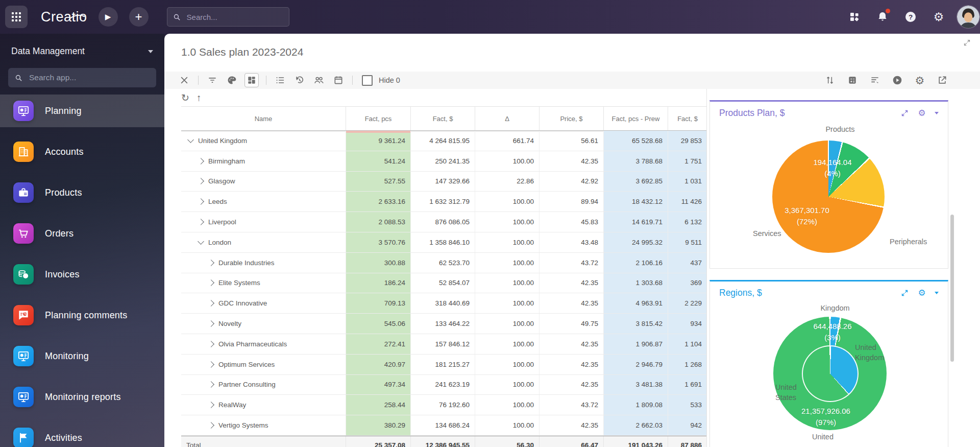  I want to click on cell: 318 440.69, so click(443, 303).